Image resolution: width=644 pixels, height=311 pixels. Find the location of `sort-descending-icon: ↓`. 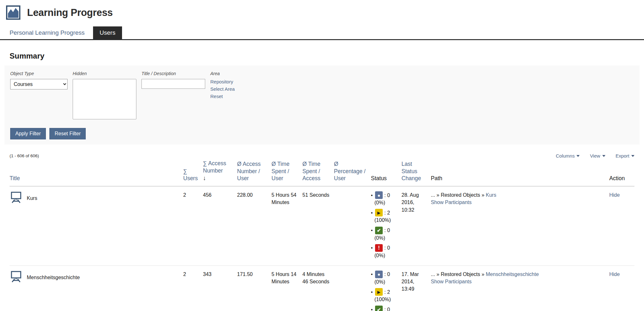

sort-descending-icon: ↓ is located at coordinates (219, 178).